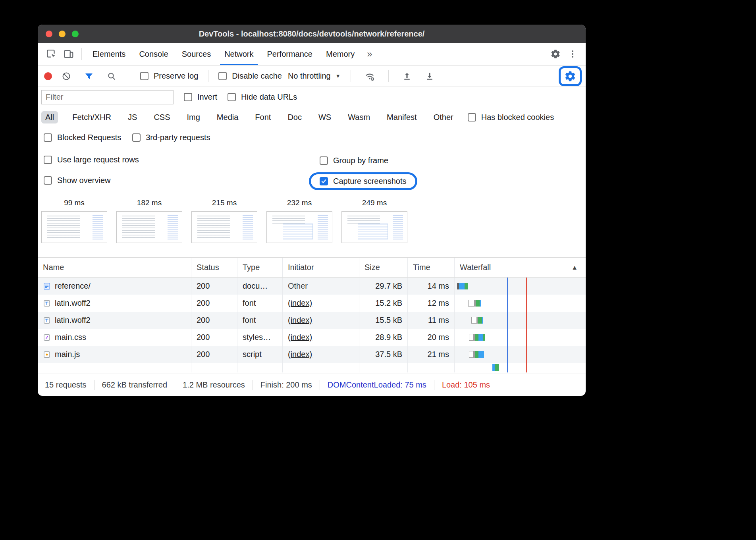 The height and width of the screenshot is (540, 756). I want to click on use-large-rows-checkbox: Use large request rows, so click(91, 160).